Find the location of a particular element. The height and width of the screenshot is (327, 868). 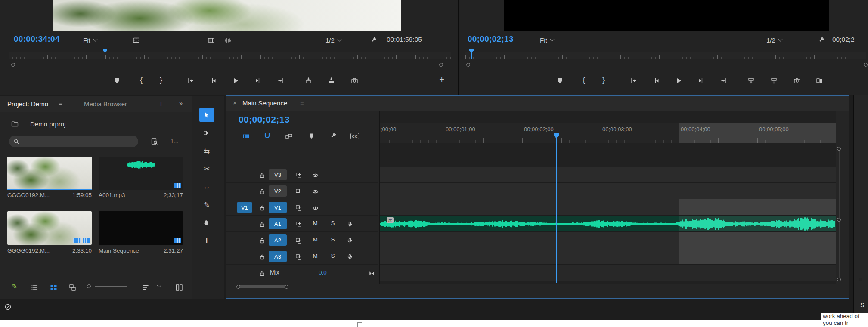

audio-clip-segment is located at coordinates (757, 240).